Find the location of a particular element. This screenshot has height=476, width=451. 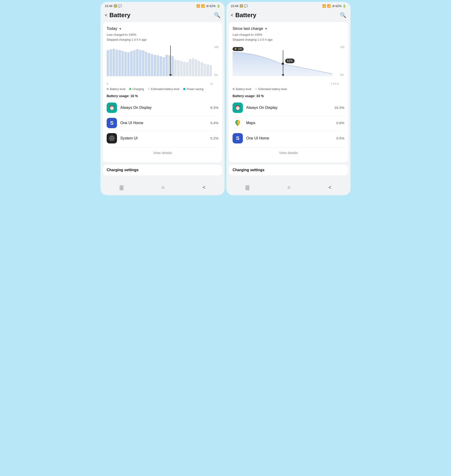

period-arrow-left: ▼ is located at coordinates (120, 29).